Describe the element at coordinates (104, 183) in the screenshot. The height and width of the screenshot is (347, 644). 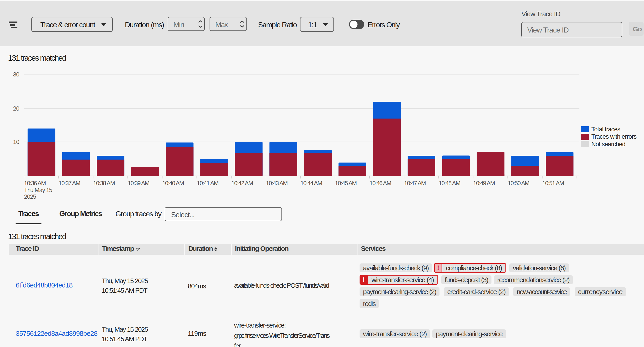
I see `svg-text: 10:38 AM` at that location.